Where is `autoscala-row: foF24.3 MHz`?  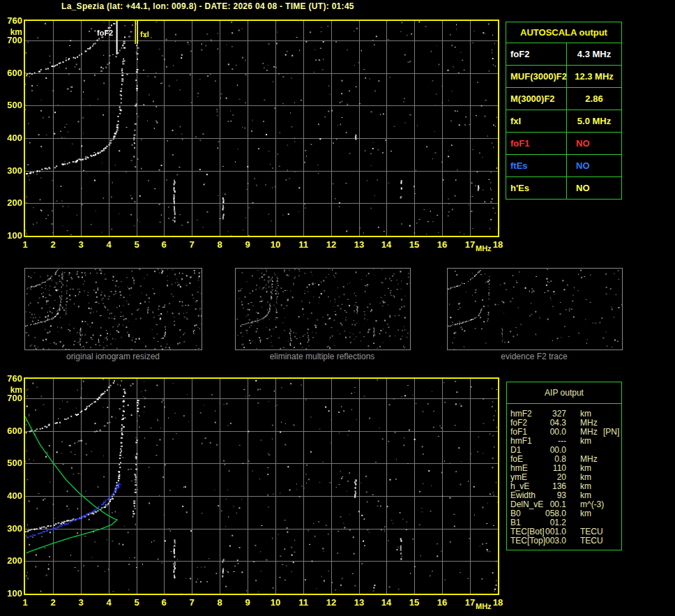 autoscala-row: foF24.3 MHz is located at coordinates (563, 54).